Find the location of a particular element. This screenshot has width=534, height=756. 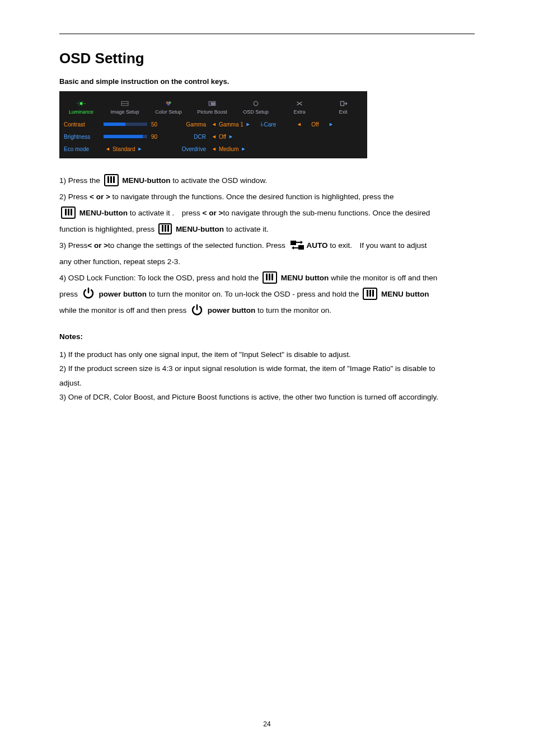

osd-tab-extra: Extra is located at coordinates (299, 104).